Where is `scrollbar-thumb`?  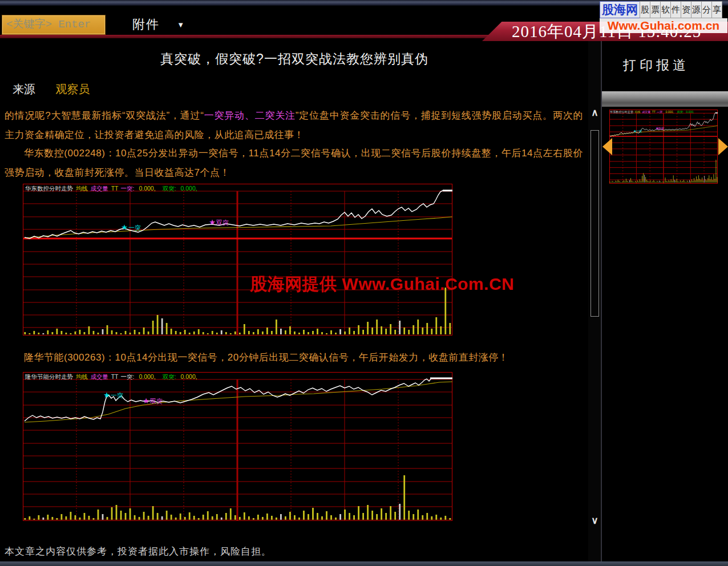 scrollbar-thumb is located at coordinates (594, 224).